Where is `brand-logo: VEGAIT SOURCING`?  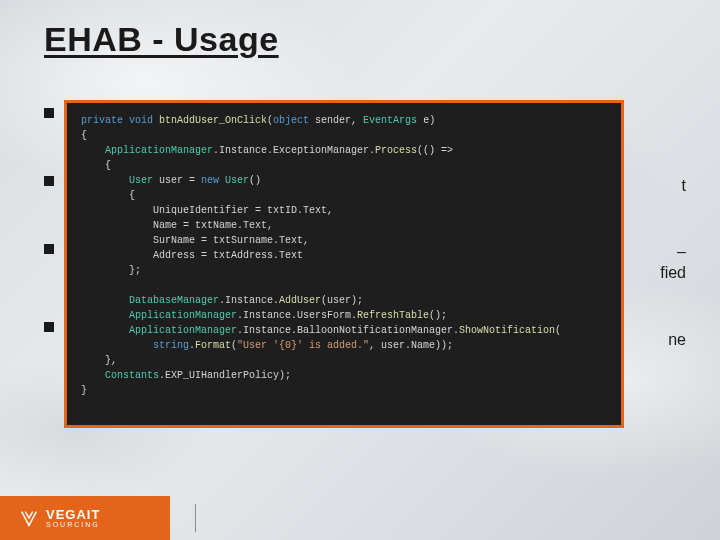
brand-logo: VEGAIT SOURCING is located at coordinates (59, 518).